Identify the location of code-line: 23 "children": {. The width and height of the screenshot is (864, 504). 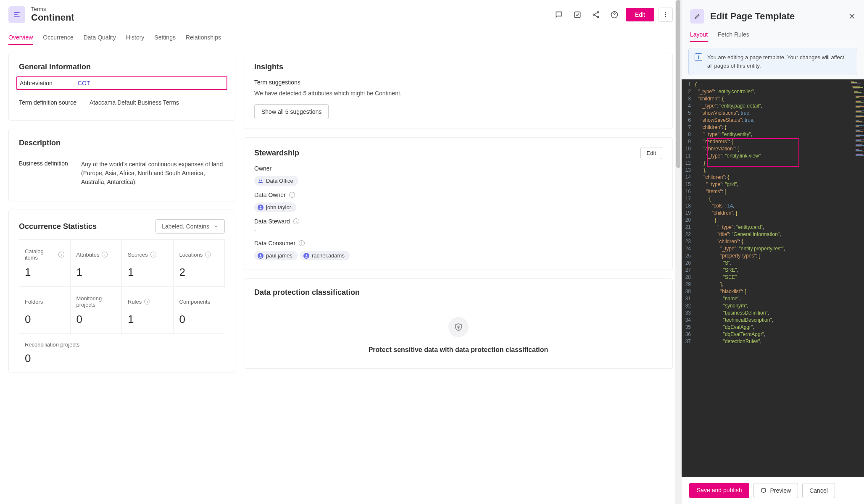
(773, 242).